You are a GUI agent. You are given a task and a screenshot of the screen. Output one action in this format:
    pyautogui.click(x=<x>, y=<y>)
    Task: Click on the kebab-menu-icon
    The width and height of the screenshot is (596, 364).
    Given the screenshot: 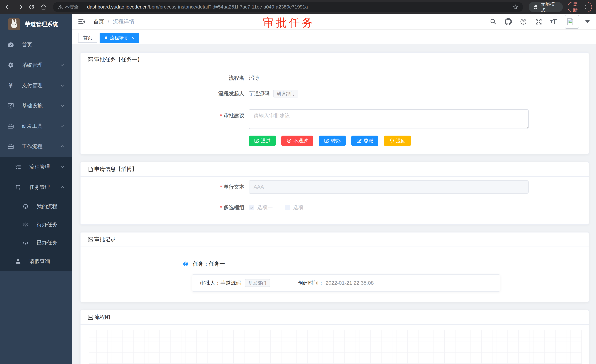 What is the action you would take?
    pyautogui.click(x=586, y=7)
    